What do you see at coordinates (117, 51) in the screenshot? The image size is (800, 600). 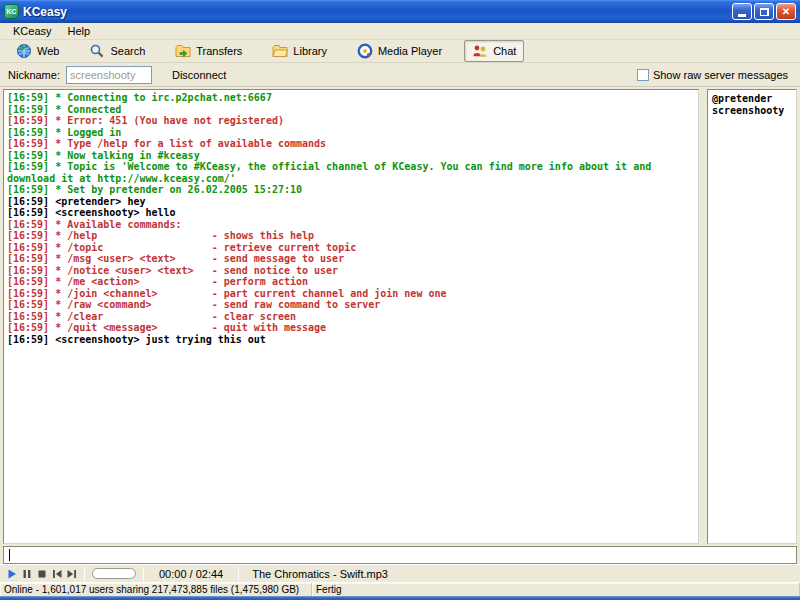 I see `toolbar-button-search: Search` at bounding box center [117, 51].